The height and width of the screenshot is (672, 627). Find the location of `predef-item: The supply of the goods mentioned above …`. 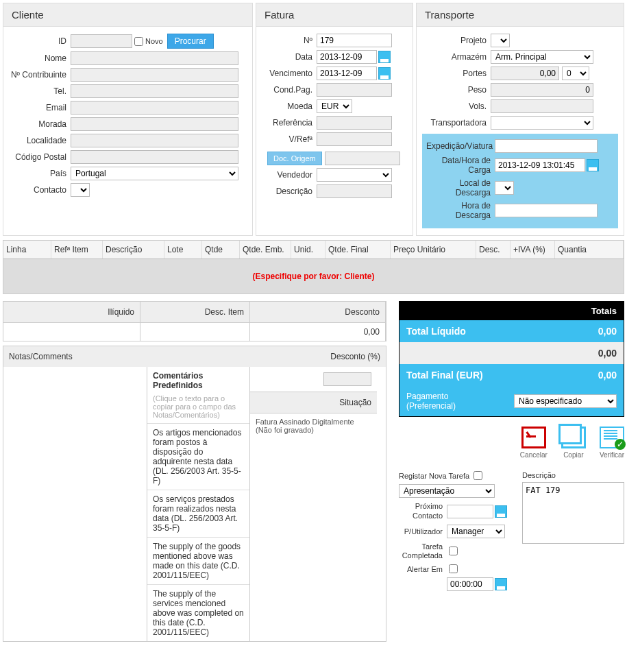

predef-item: The supply of the goods mentioned above … is located at coordinates (199, 561).